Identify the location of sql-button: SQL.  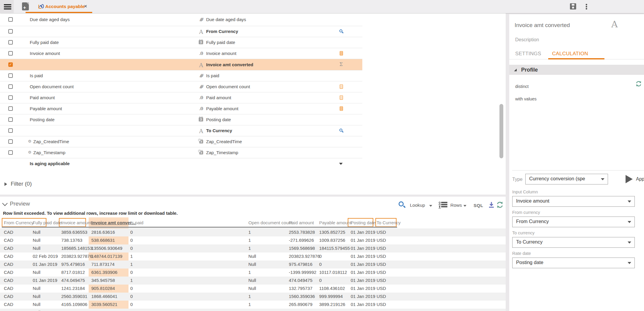
(478, 206).